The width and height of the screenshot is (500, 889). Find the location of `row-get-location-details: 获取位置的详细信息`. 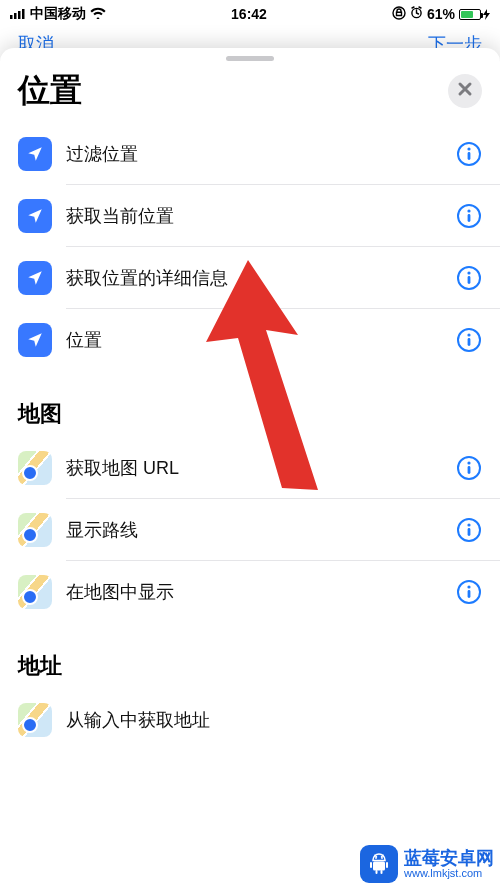

row-get-location-details: 获取位置的详细信息 is located at coordinates (250, 278).